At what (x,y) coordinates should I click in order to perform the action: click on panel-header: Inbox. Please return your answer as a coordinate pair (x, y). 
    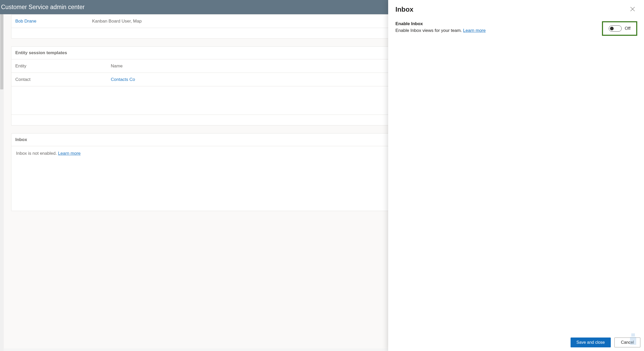
    Looking at the image, I should click on (516, 8).